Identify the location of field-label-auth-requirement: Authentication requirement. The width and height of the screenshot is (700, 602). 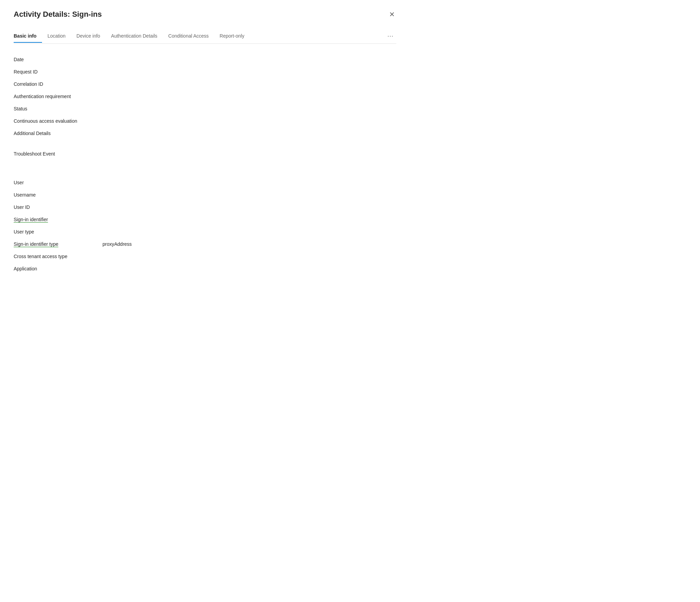
(58, 96).